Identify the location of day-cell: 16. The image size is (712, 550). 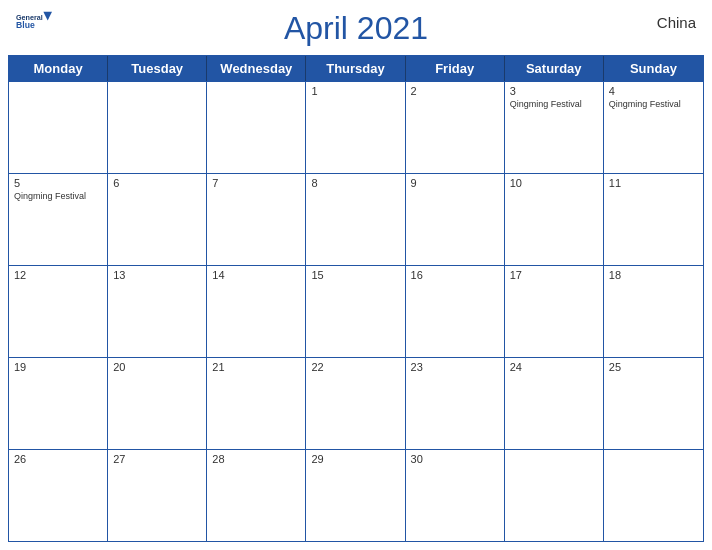
(456, 312).